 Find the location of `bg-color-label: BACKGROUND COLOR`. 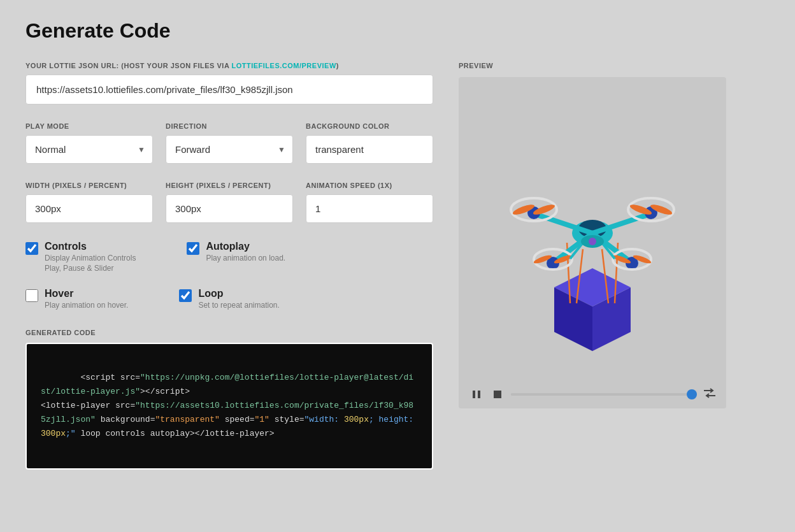

bg-color-label: BACKGROUND COLOR is located at coordinates (369, 126).